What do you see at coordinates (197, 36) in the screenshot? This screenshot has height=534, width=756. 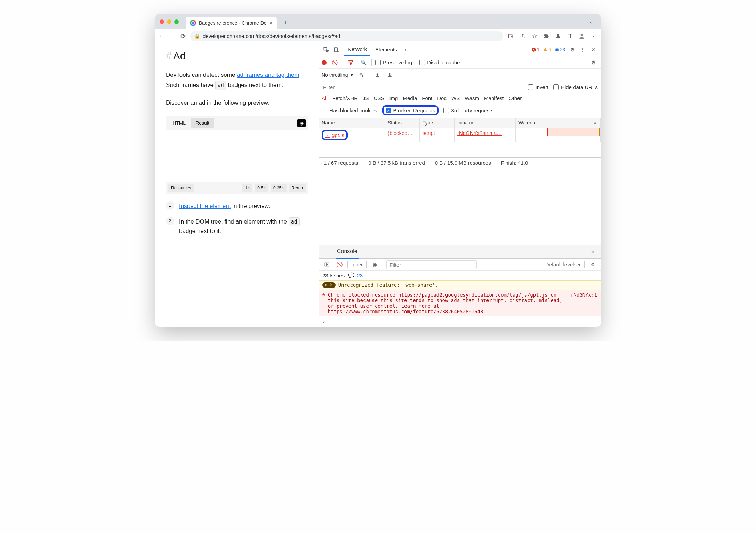 I see `lock-icon: 🔒` at bounding box center [197, 36].